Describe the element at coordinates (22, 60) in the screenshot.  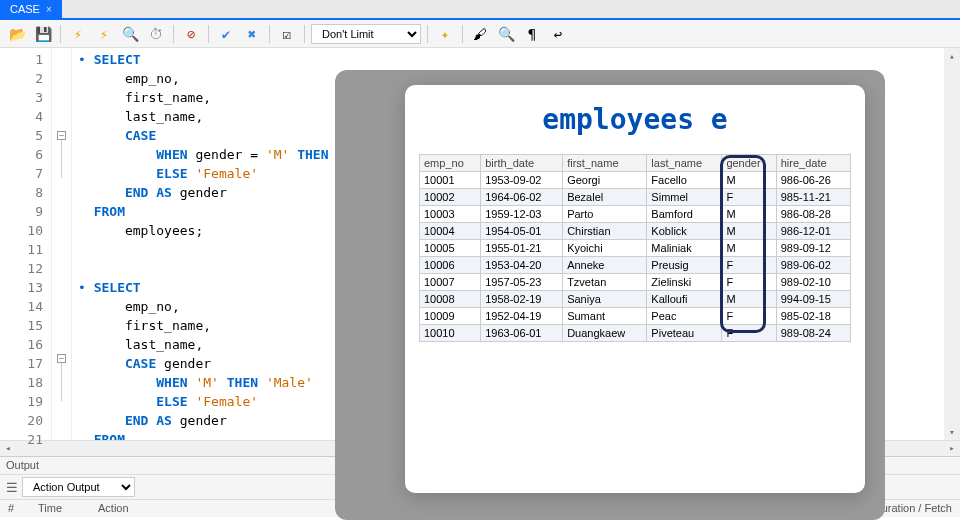
I see `line-number: 1` at that location.